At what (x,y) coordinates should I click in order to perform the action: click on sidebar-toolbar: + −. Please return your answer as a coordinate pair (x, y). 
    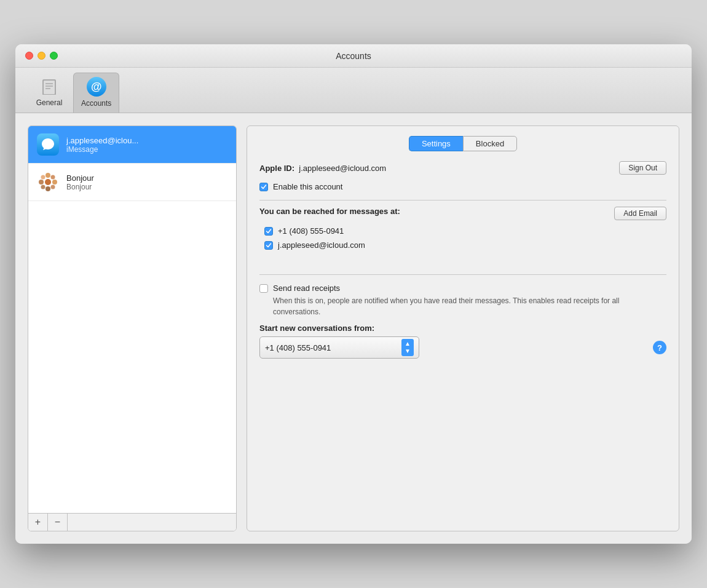
    Looking at the image, I should click on (132, 522).